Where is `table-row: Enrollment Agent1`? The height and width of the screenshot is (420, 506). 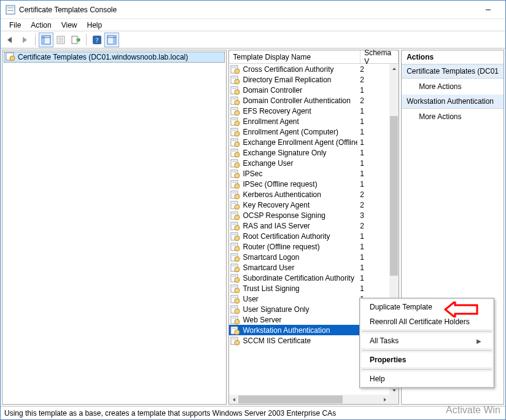
table-row: Enrollment Agent1 is located at coordinates (309, 122).